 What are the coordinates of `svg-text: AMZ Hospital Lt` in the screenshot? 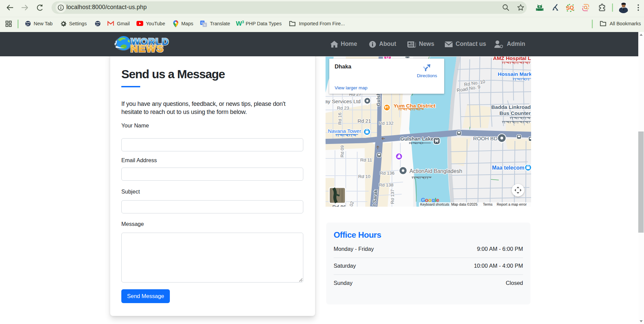 It's located at (512, 59).